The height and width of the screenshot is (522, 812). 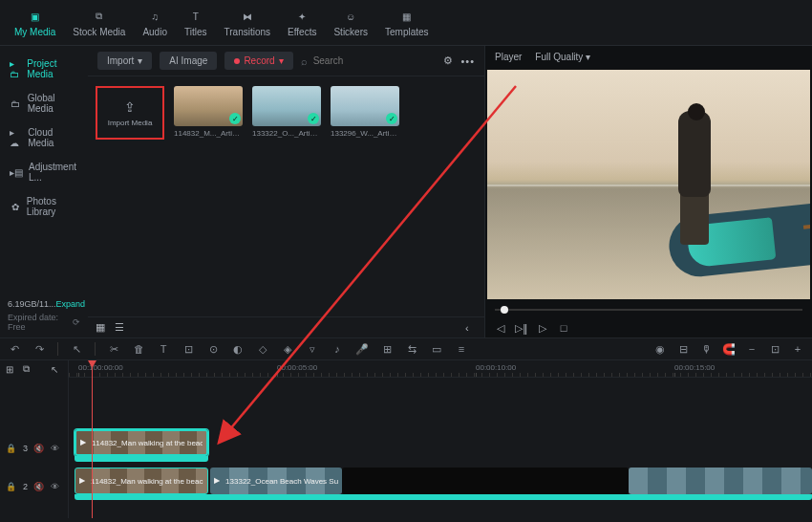 I want to click on collapse-icon: ‹, so click(x=471, y=328).